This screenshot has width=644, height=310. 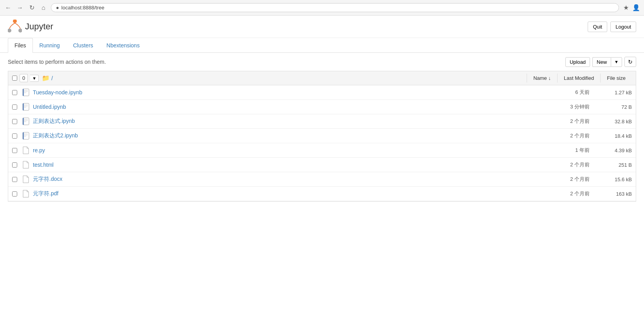 I want to click on logout-button: Logout, so click(x=623, y=27).